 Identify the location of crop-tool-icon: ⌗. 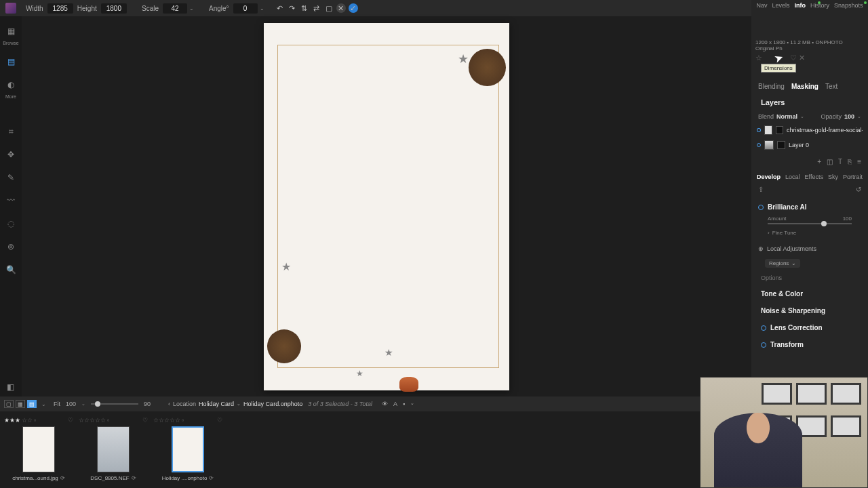
(11, 131).